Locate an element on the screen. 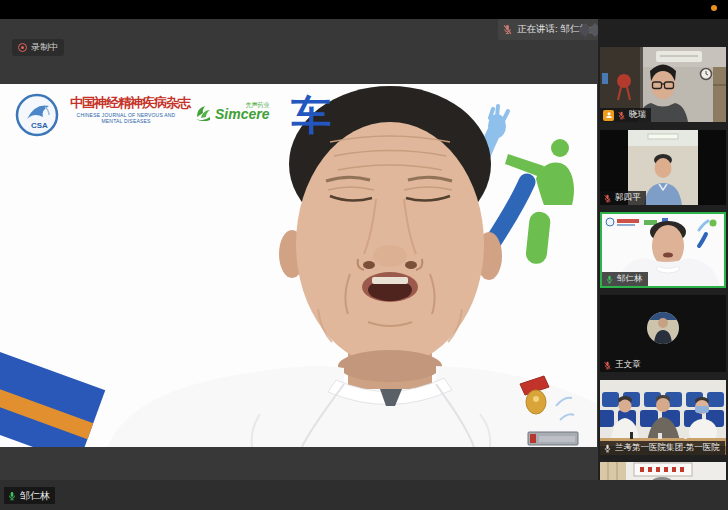 This screenshot has width=728, height=510. recording-label: 录制中 is located at coordinates (44, 48).